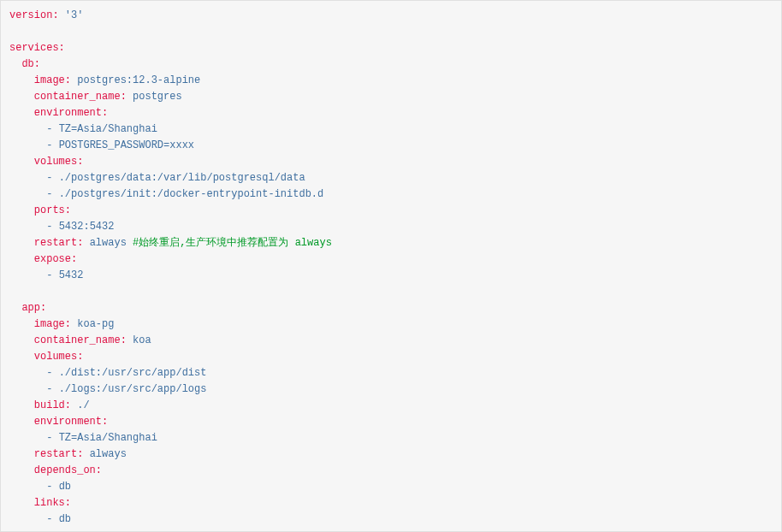 The width and height of the screenshot is (782, 532). I want to click on code-segment: db:, so click(31, 64).